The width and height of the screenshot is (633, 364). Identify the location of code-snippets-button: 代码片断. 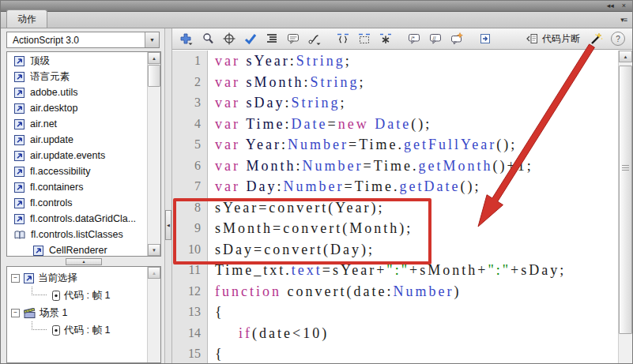
(553, 39).